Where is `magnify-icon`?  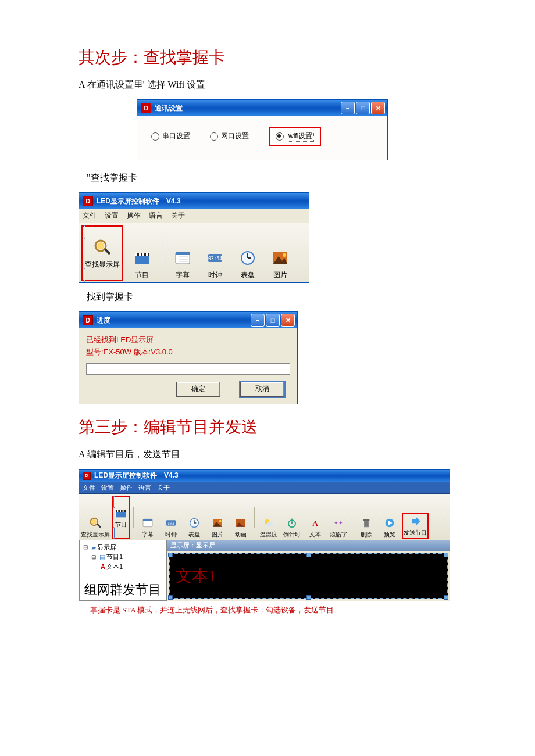
magnify-icon is located at coordinates (95, 523).